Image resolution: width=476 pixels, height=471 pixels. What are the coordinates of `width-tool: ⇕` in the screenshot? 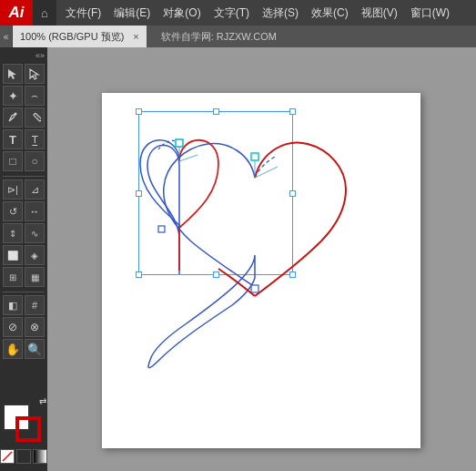 It's located at (13, 233).